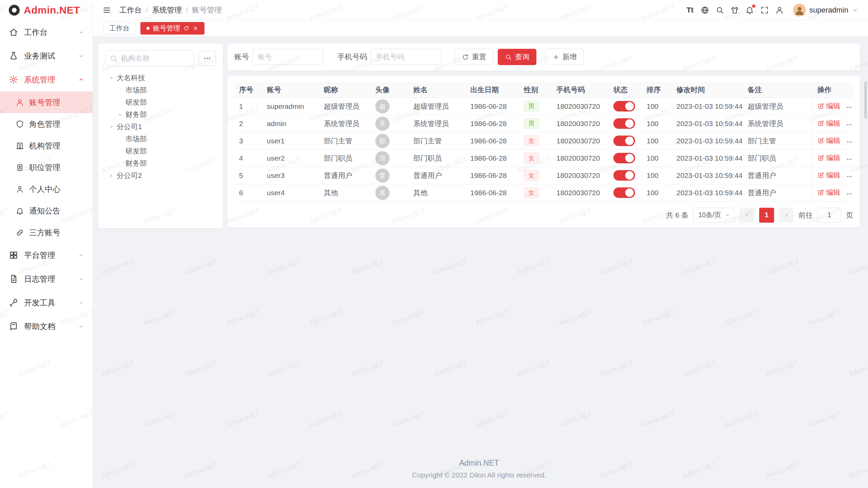 This screenshot has width=868, height=488. Describe the element at coordinates (20, 189) in the screenshot. I see `person-icon` at that location.